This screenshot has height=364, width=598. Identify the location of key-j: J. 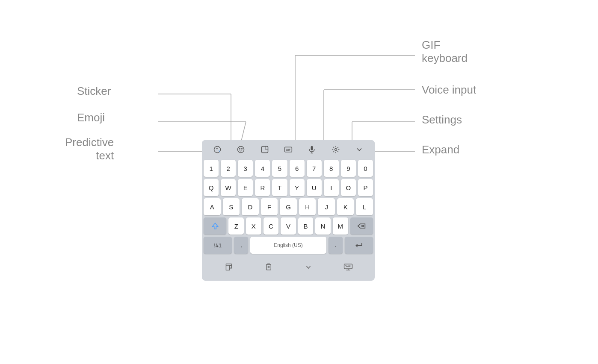
(326, 207).